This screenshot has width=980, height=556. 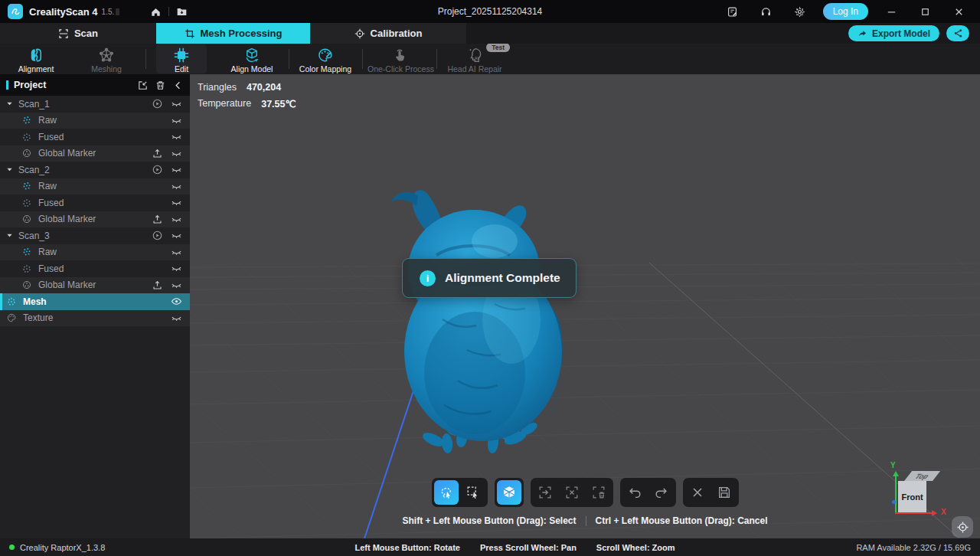 I want to click on minimize-button, so click(x=891, y=11).